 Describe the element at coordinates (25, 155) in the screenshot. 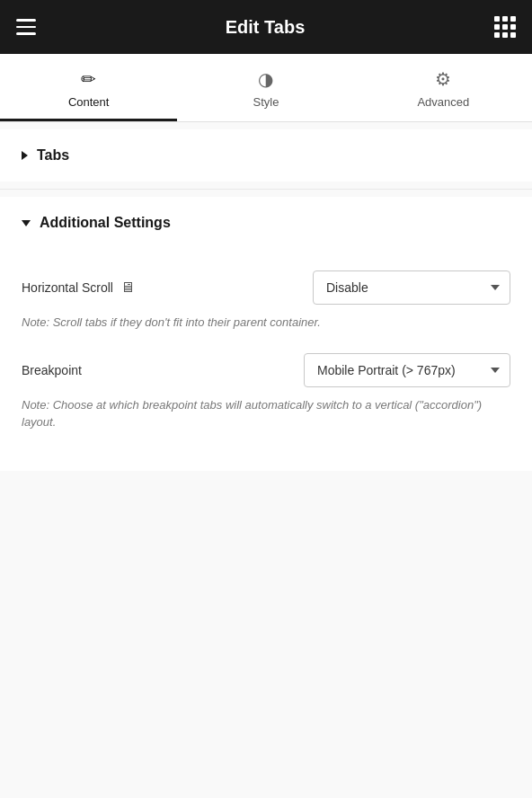

I see `chevron-right-icon` at that location.